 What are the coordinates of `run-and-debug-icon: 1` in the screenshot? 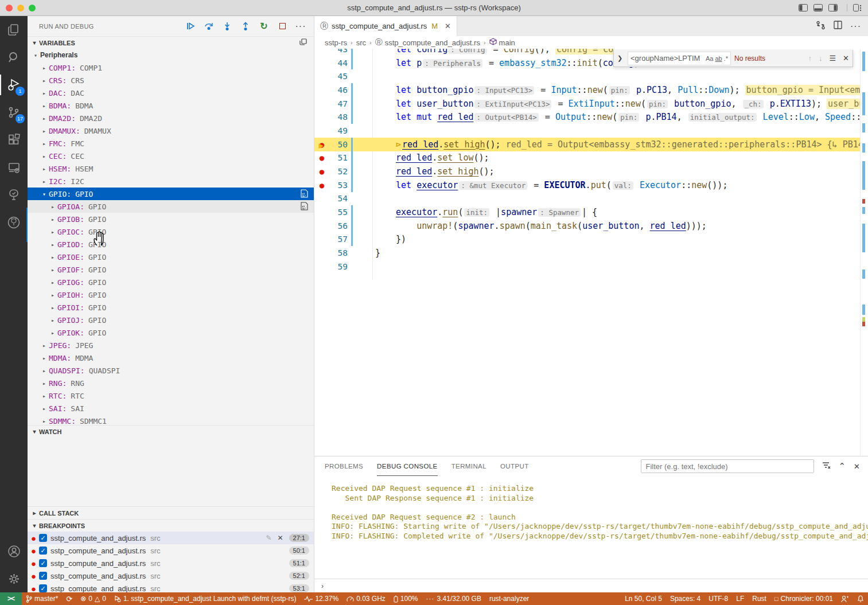 It's located at (14, 85).